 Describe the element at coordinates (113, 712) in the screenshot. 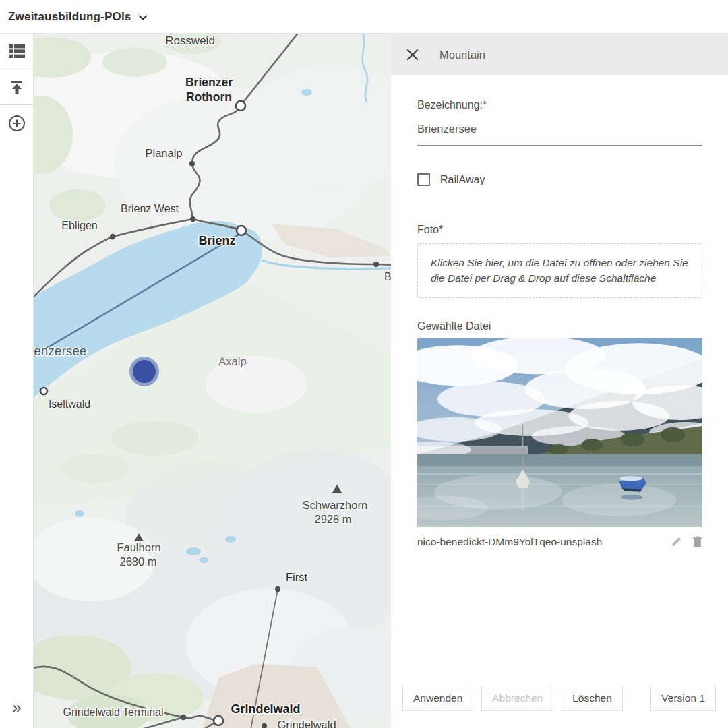

I see `map-label: Grindelwald Terminal` at that location.